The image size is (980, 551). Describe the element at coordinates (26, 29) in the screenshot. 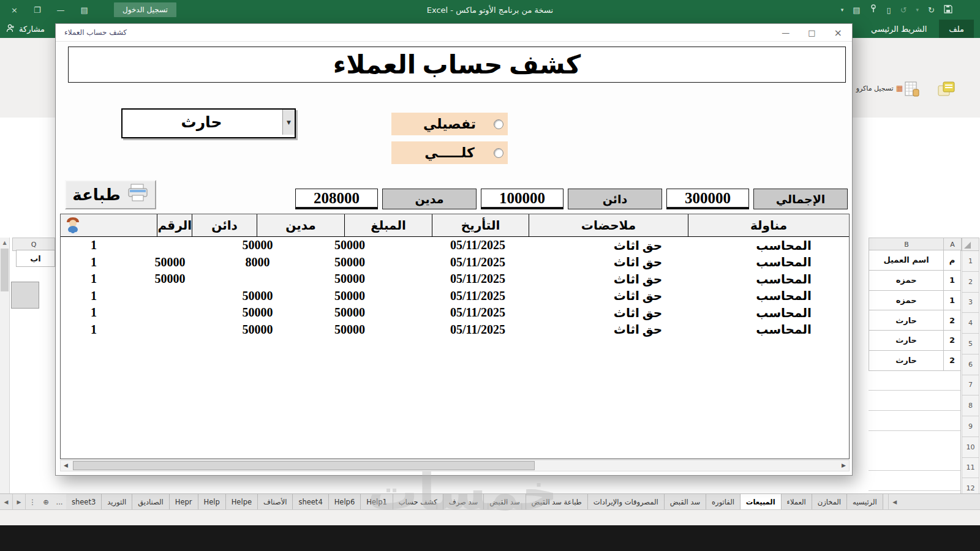

I see `share-button: مشاركة` at that location.